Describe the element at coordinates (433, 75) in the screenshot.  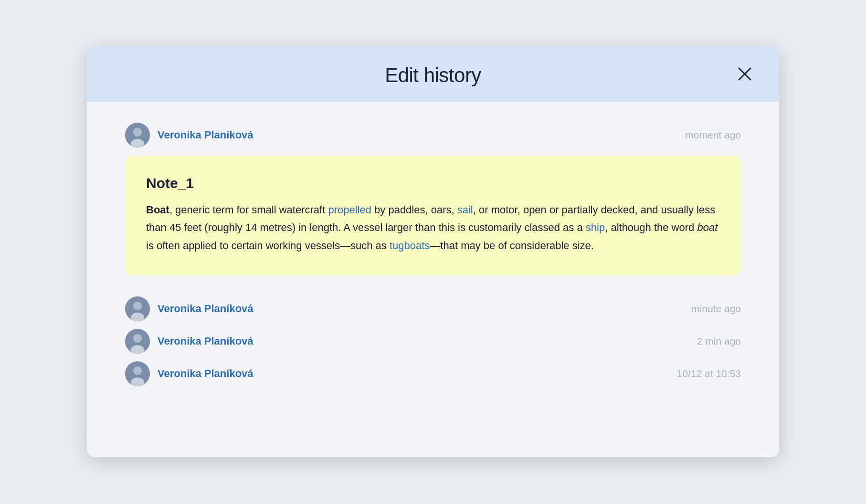
I see `modal-title: Edit history` at that location.